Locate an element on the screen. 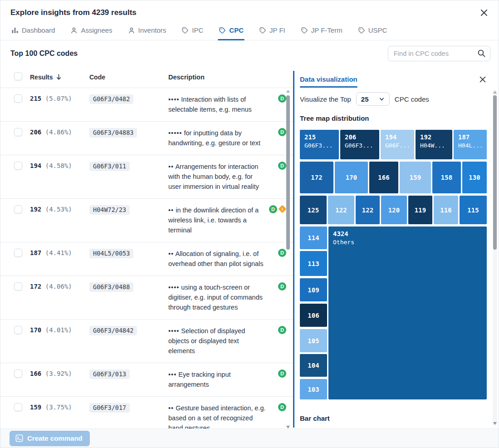  tab-dashboard: Dashboard is located at coordinates (33, 32).